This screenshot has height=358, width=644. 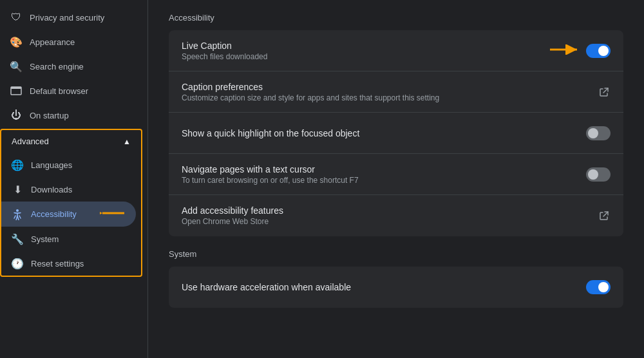 What do you see at coordinates (598, 287) in the screenshot?
I see `hardware-acceleration-toggle` at bounding box center [598, 287].